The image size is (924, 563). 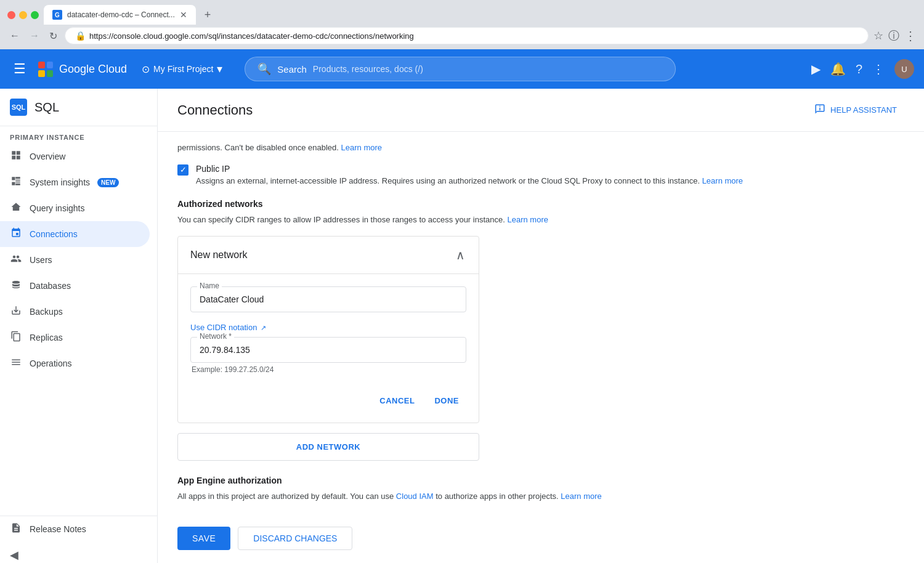 What do you see at coordinates (469, 176) in the screenshot?
I see `public-ip-content: Public IP Assigns an external, internet-…` at bounding box center [469, 176].